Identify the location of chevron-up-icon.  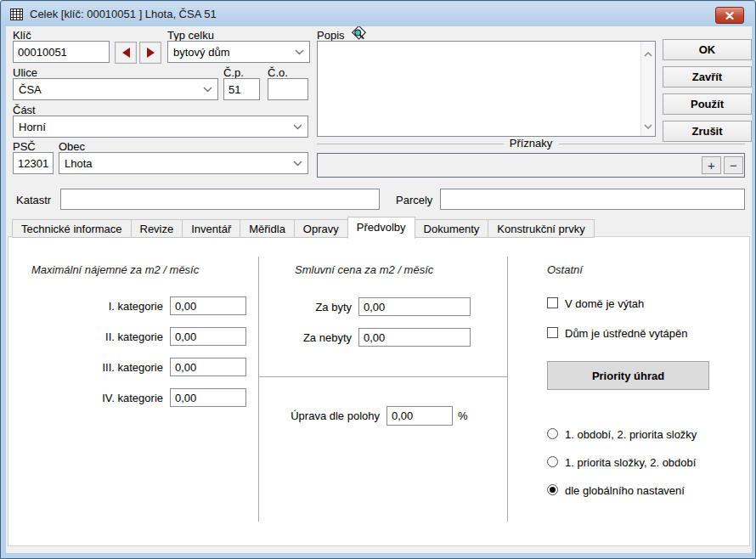
(648, 53).